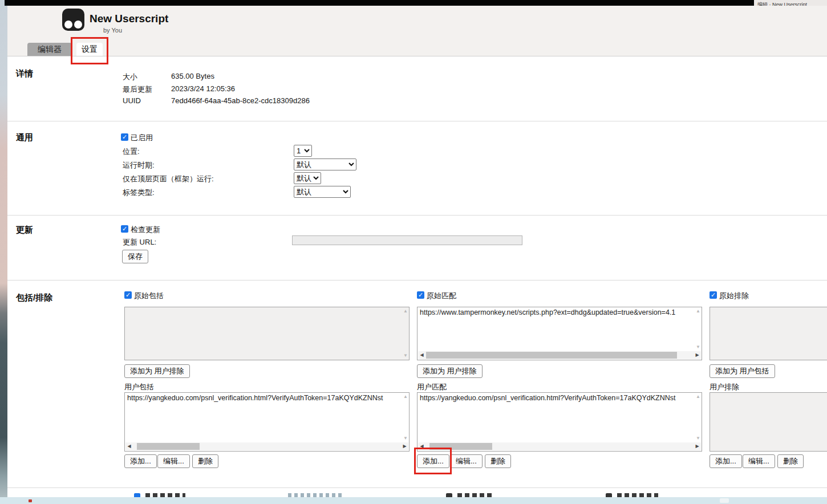 The width and height of the screenshot is (827, 504). I want to click on logo-eye-left, so click(68, 25).